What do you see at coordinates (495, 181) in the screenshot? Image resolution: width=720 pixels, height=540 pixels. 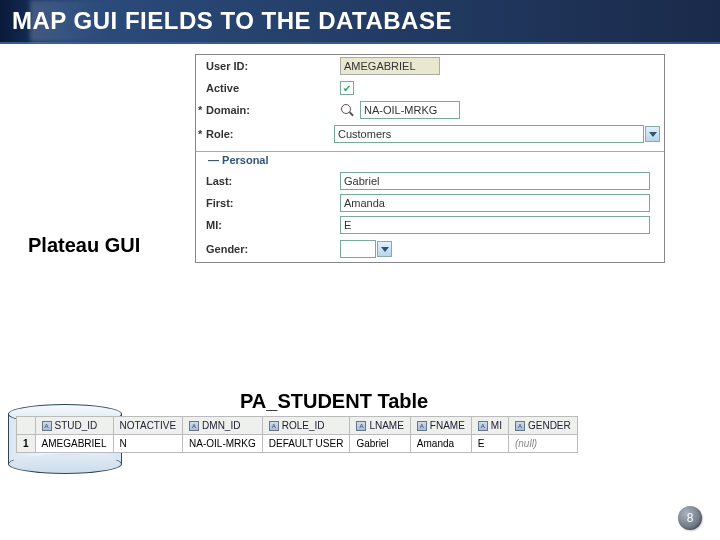 I see `last-field` at bounding box center [495, 181].